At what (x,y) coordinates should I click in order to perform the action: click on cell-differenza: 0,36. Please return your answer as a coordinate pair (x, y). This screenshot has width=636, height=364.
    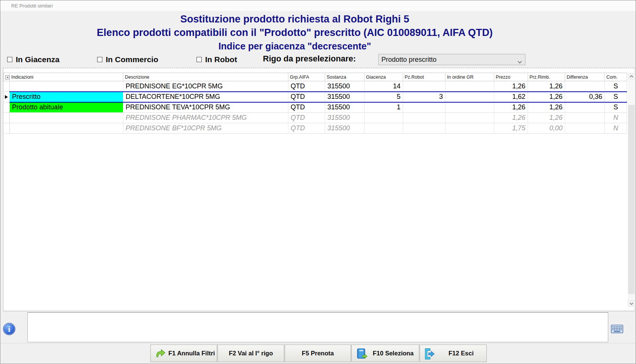
    Looking at the image, I should click on (585, 97).